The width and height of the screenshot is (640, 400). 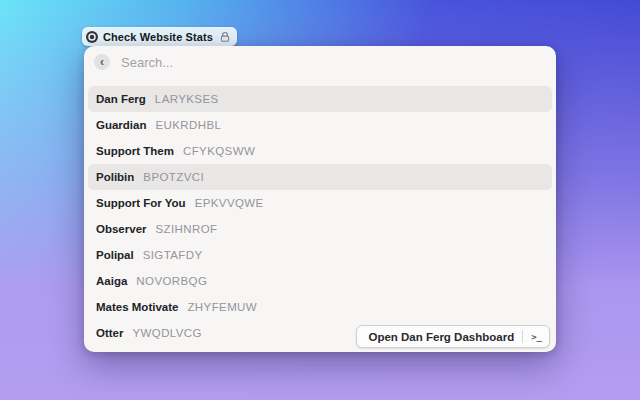 What do you see at coordinates (320, 281) in the screenshot?
I see `list-item: Aaiga NOVORBQG` at bounding box center [320, 281].